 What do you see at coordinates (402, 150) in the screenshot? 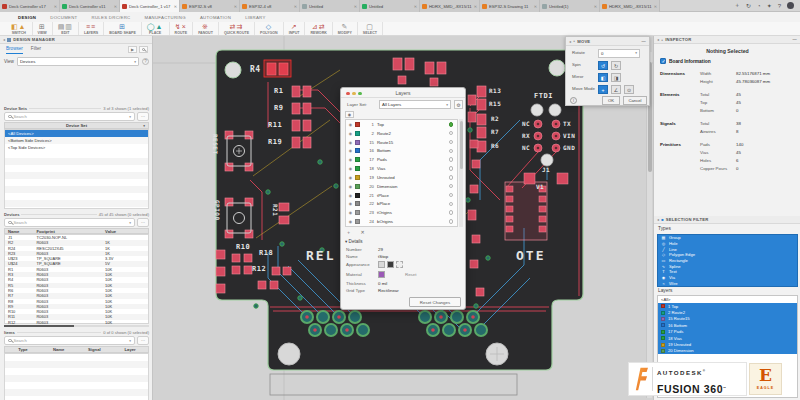
I see `dialog-layer-row: ◉ 16 Bottom` at bounding box center [402, 150].